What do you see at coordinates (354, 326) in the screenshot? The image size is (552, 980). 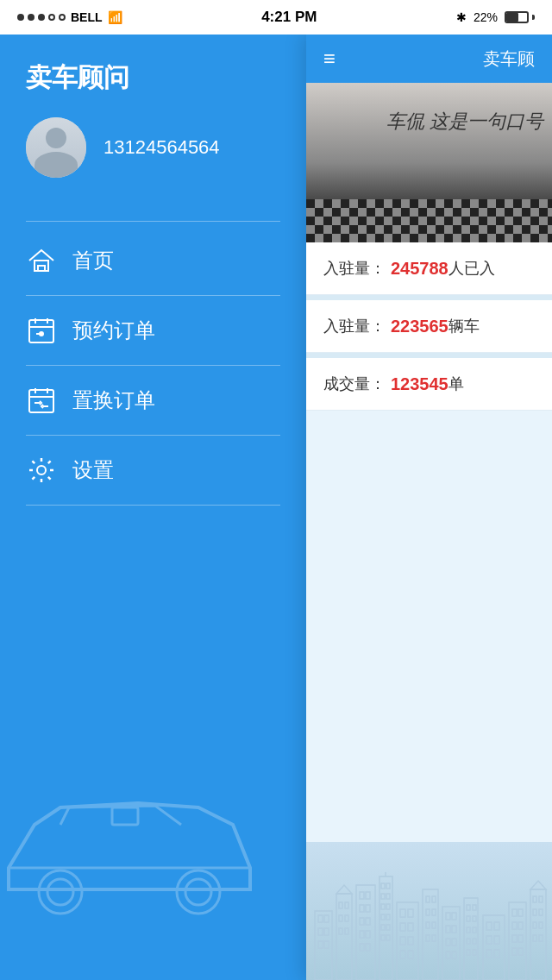 I see `stat-label-2: 入驻量：` at bounding box center [354, 326].